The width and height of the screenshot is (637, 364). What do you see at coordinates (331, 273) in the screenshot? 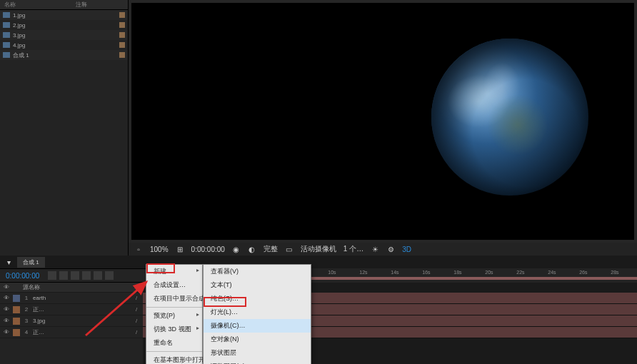
I see `time-tick: 10s` at bounding box center [331, 273].